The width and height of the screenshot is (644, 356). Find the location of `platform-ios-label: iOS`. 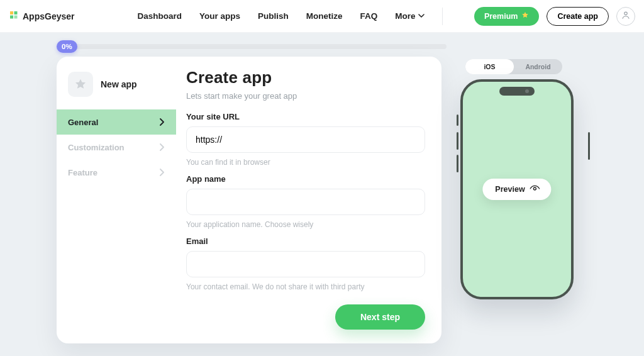

platform-ios-label: iOS is located at coordinates (489, 67).